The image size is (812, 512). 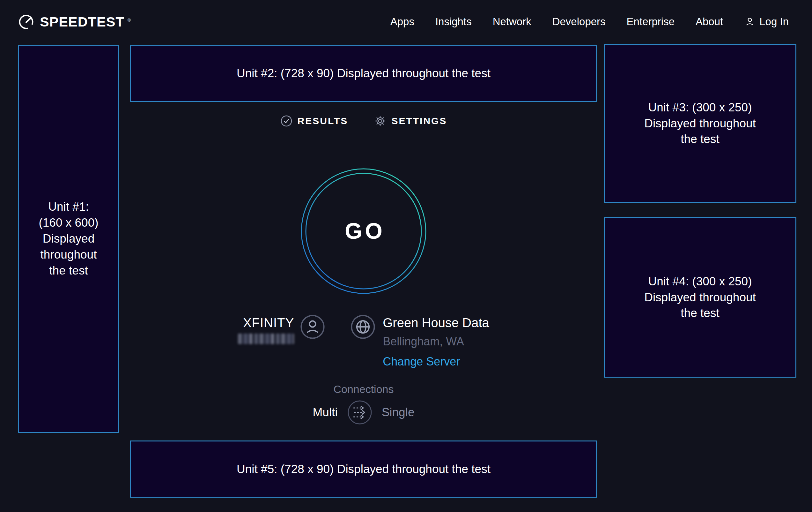 I want to click on connections-single-option: Single, so click(x=398, y=412).